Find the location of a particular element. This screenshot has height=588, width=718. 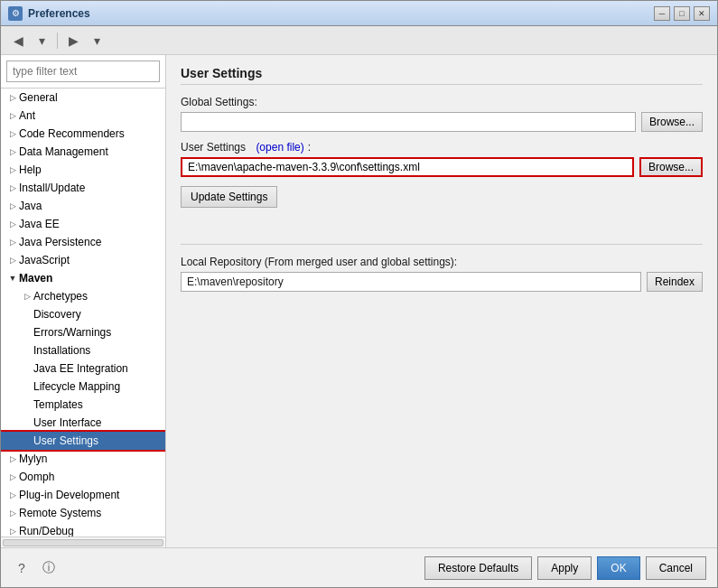

back-dropdown-icon: ▾ is located at coordinates (42, 41).